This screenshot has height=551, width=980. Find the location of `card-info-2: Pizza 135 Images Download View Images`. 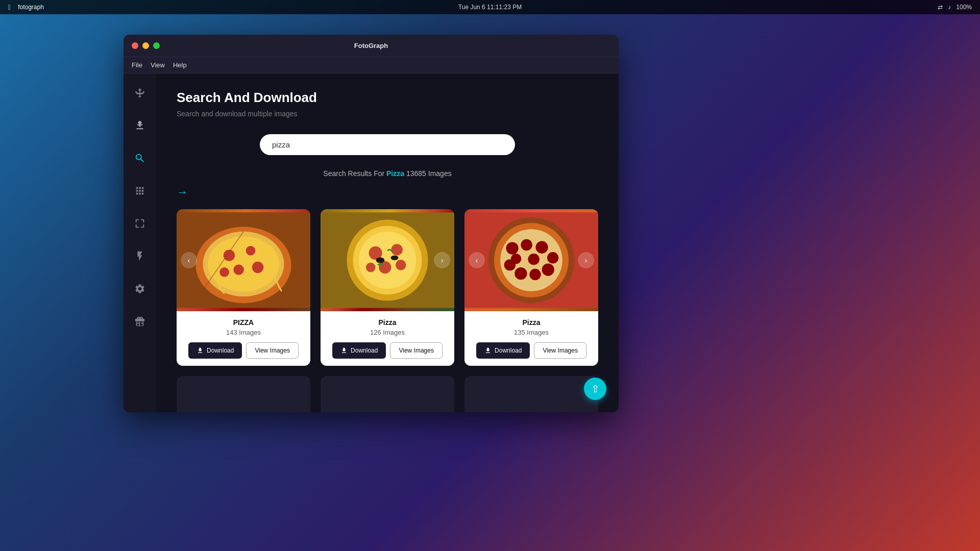

card-info-2: Pizza 135 Images Download View Images is located at coordinates (531, 339).